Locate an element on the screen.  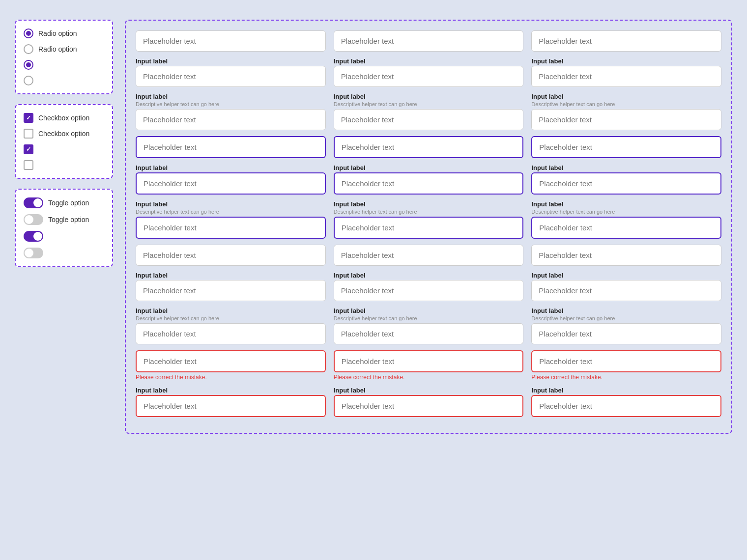
radio-button-checked-solo is located at coordinates (29, 65).